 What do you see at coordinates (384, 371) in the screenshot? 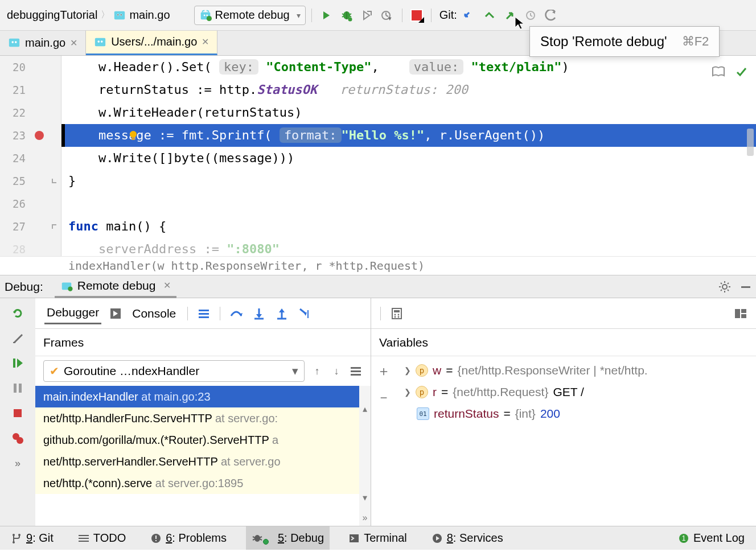
I see `new-watch-button: ＋` at bounding box center [384, 371].